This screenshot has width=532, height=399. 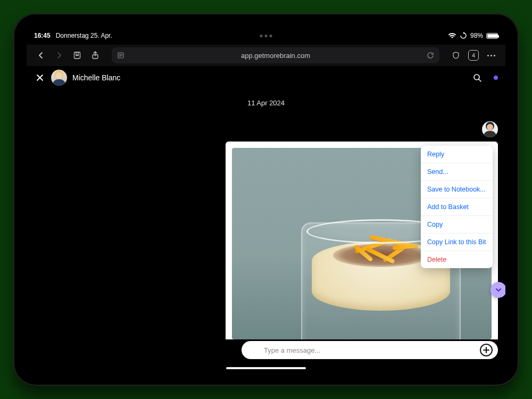 I want to click on context-menu-item: Copy Link to this Bit, so click(x=456, y=243).